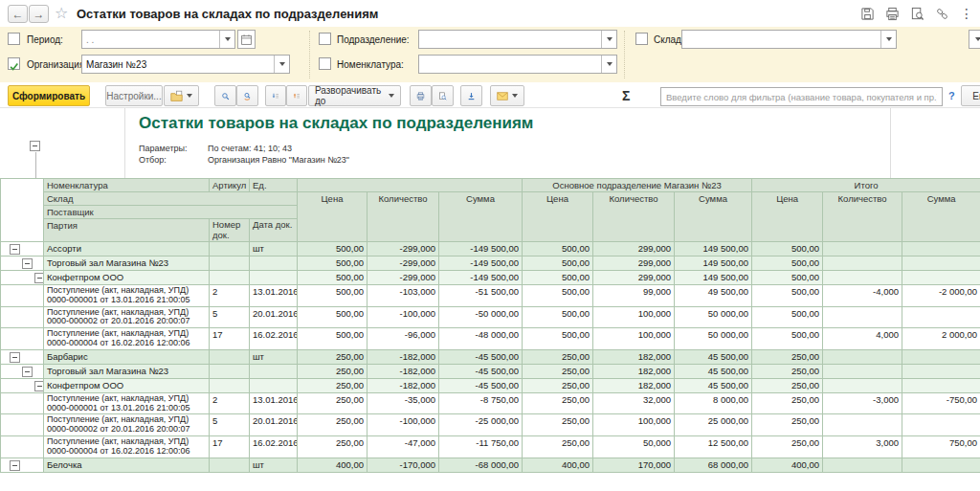  What do you see at coordinates (714, 425) in the screenshot?
I see `cell-value: 25 000,00` at bounding box center [714, 425].